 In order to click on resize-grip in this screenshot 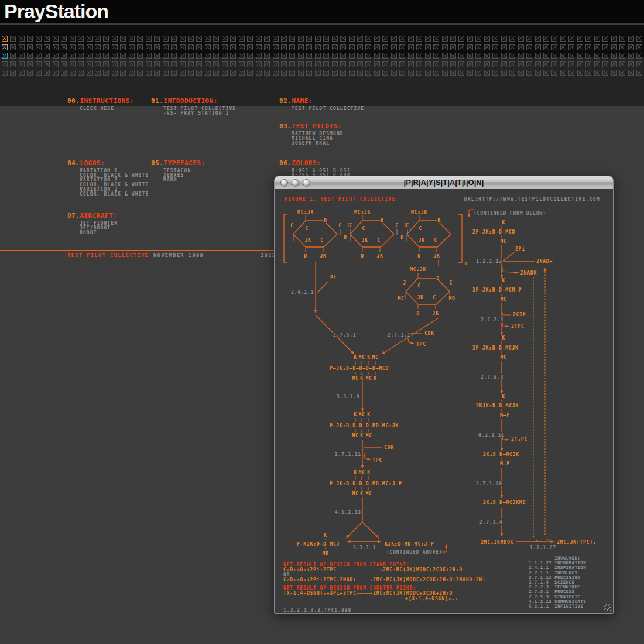, I will do `click(607, 607)`.